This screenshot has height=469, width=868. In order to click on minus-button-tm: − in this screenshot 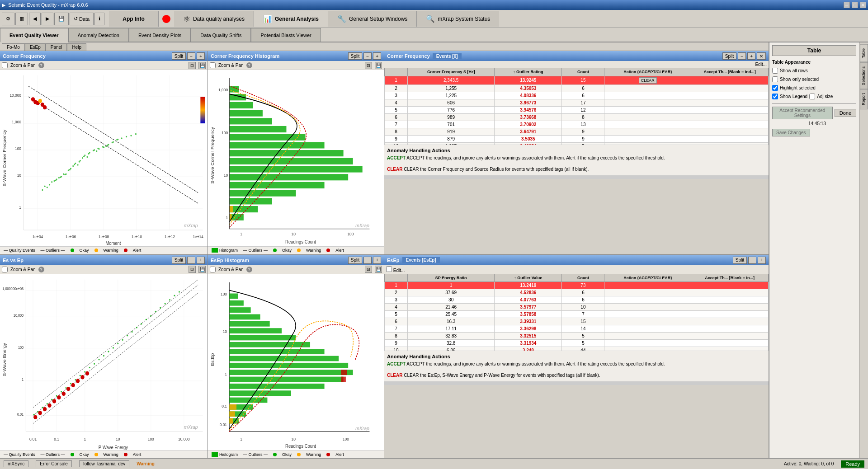, I will do `click(368, 56)`.